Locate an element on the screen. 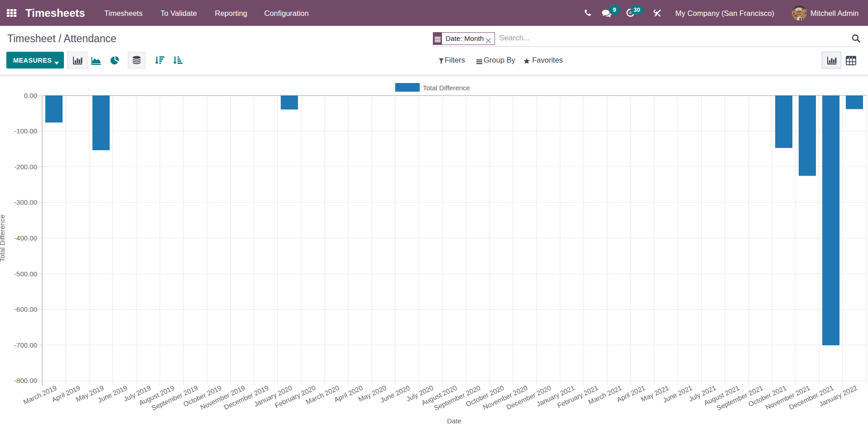 The height and width of the screenshot is (427, 868). svg-text: -300.00 is located at coordinates (25, 202).